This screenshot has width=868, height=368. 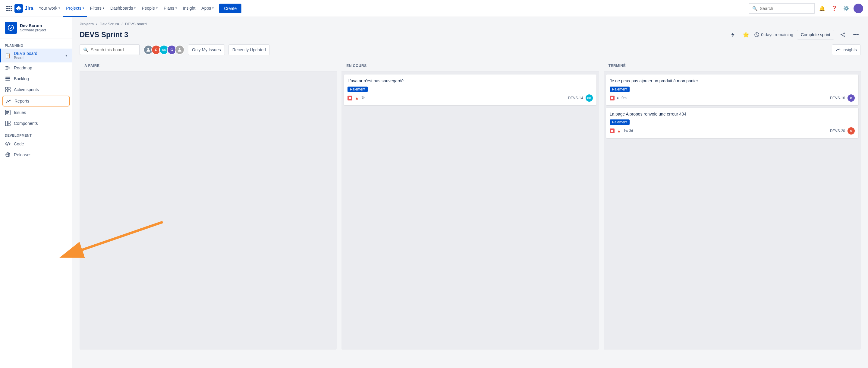 I want to click on complete-sprint-button: Complete sprint, so click(x=815, y=35).